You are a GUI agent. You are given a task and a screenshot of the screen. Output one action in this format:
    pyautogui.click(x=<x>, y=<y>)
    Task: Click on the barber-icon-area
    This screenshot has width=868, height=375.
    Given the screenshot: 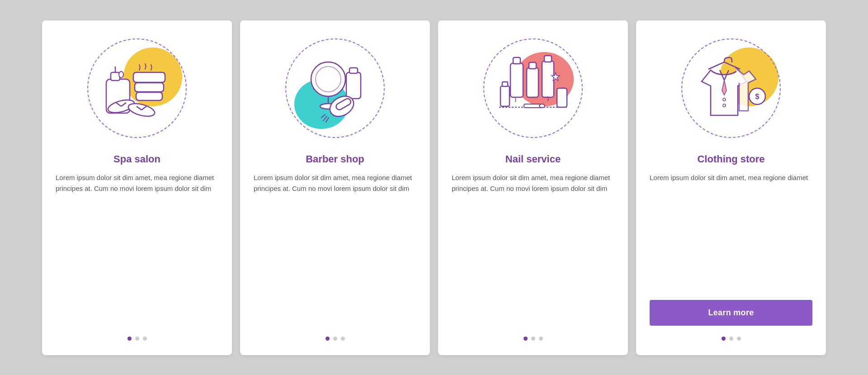 What is the action you would take?
    pyautogui.click(x=335, y=88)
    